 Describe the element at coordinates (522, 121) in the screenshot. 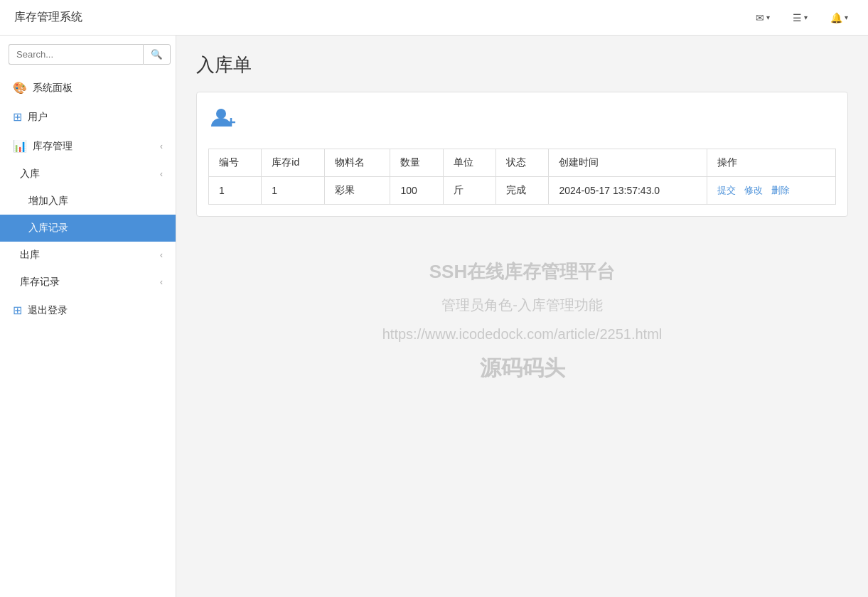

I see `add-btn-area` at that location.